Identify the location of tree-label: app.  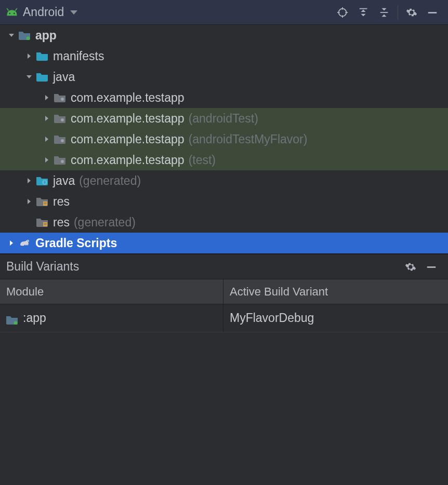
(46, 35).